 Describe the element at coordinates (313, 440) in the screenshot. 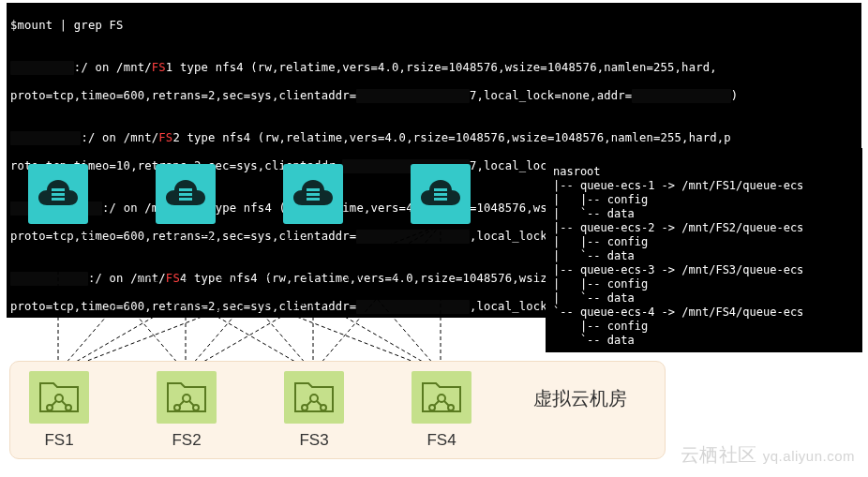

I see `fs-label: FS3` at that location.